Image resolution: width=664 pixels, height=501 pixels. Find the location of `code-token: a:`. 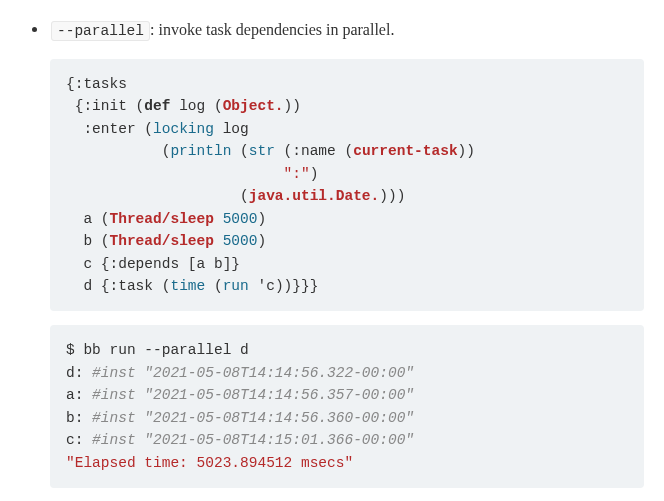

code-token: a: is located at coordinates (79, 395).